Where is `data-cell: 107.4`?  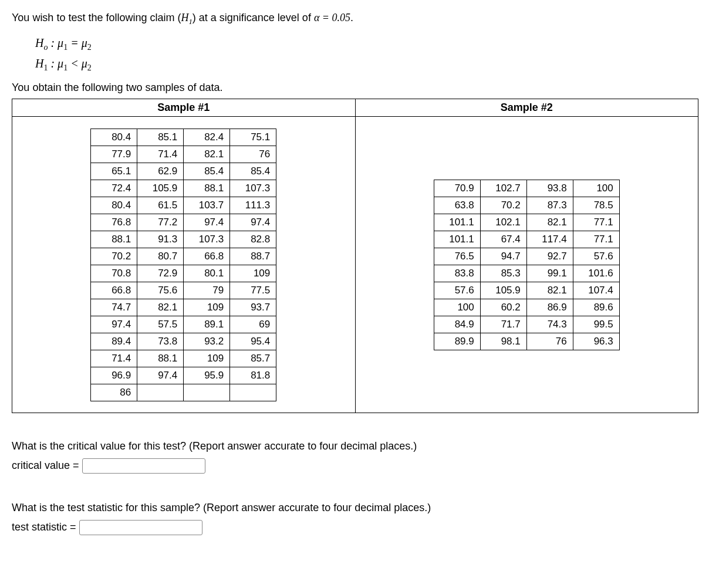
data-cell: 107.4 is located at coordinates (596, 290).